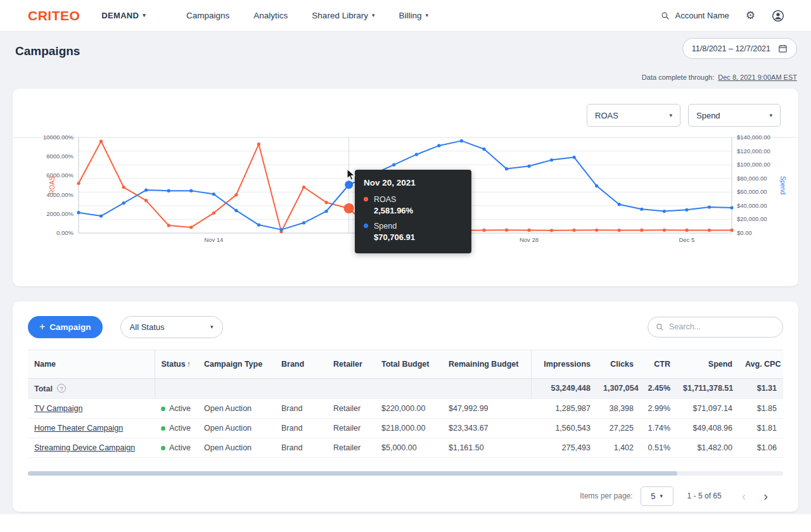  I want to click on column-label: Impressions, so click(567, 364).